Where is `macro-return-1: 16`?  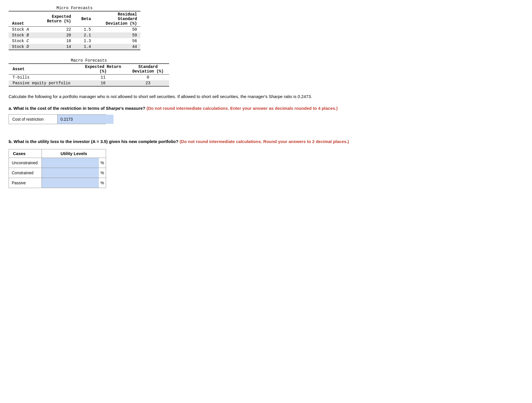 macro-return-1: 16 is located at coordinates (103, 83).